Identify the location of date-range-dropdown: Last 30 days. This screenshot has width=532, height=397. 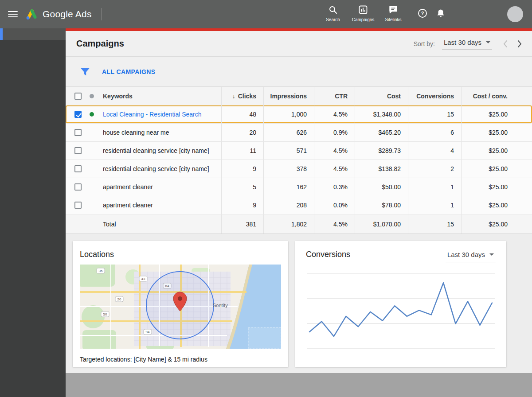
(467, 43).